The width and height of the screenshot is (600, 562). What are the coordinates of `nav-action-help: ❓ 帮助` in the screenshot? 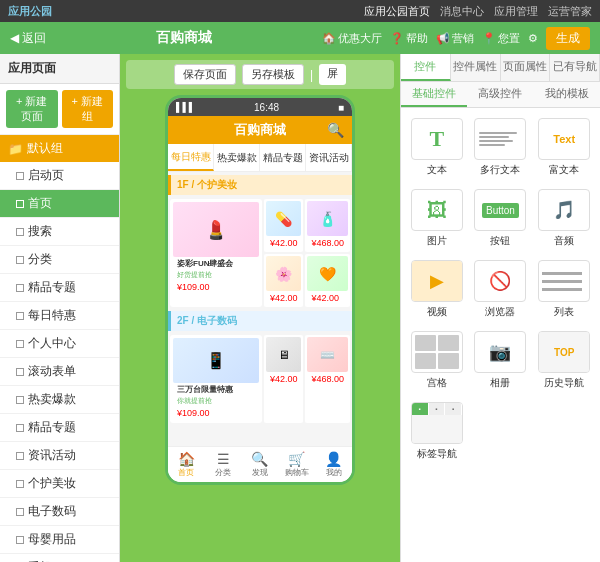 It's located at (409, 38).